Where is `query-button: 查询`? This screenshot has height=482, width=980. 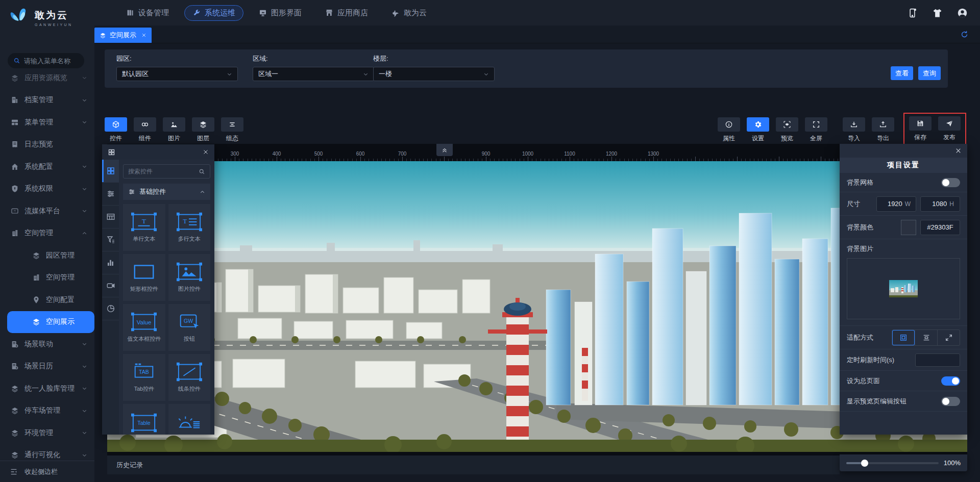 query-button: 查询 is located at coordinates (929, 73).